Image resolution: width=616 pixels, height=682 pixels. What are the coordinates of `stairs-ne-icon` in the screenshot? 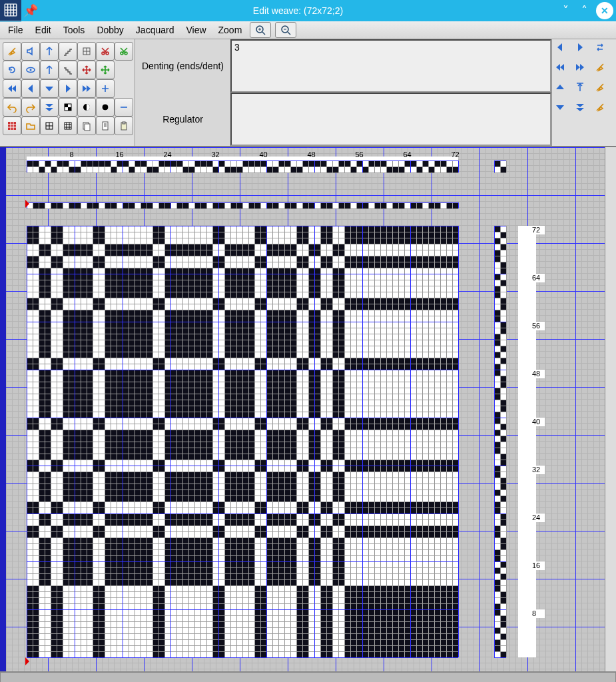 It's located at (68, 70).